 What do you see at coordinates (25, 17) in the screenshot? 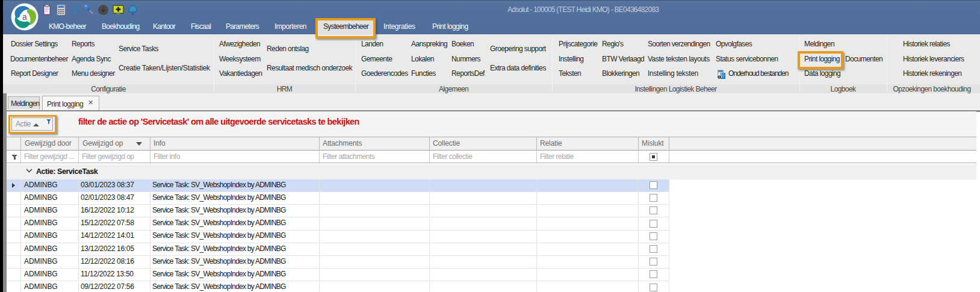
I see `svg-text: a` at bounding box center [25, 17].